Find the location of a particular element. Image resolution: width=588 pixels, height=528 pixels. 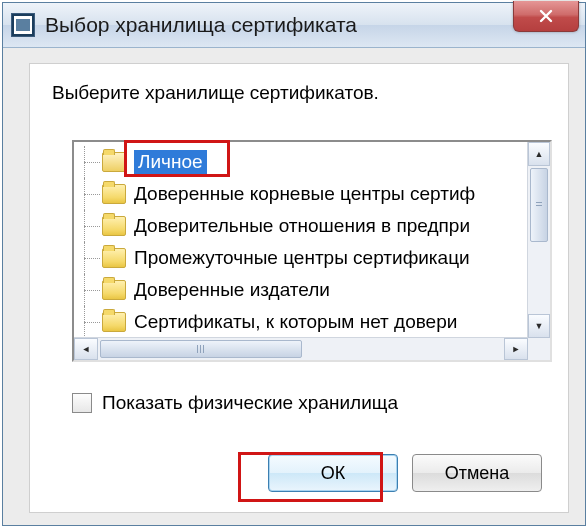

tree-item-label: Доверительные отношения в предпри is located at coordinates (302, 226).